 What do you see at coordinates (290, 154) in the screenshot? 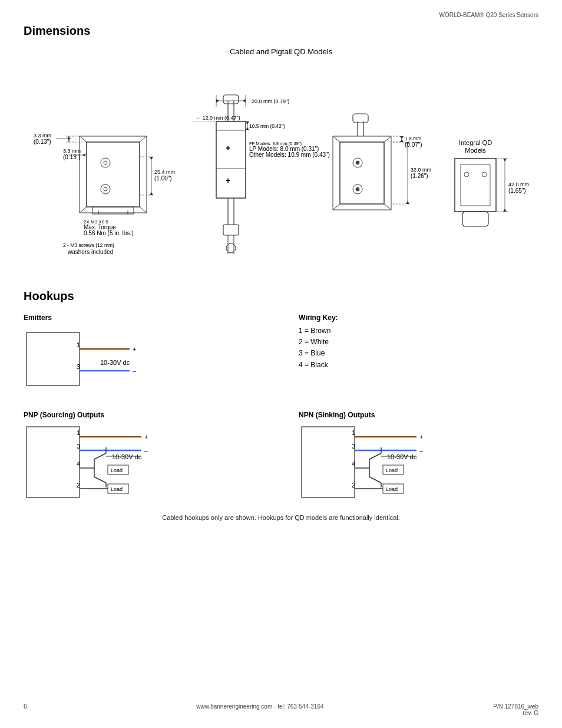
I see `svg-text: Other Models: 10.9 mm (0.43")` at bounding box center [290, 154].